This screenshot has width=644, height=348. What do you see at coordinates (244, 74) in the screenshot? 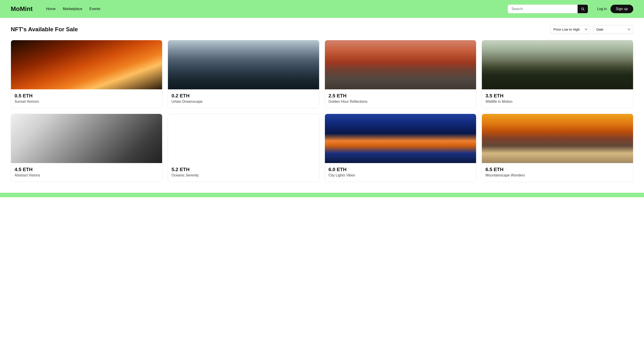
I see `nft-card: 0.2 ETH Urban Dreamscape` at bounding box center [244, 74].